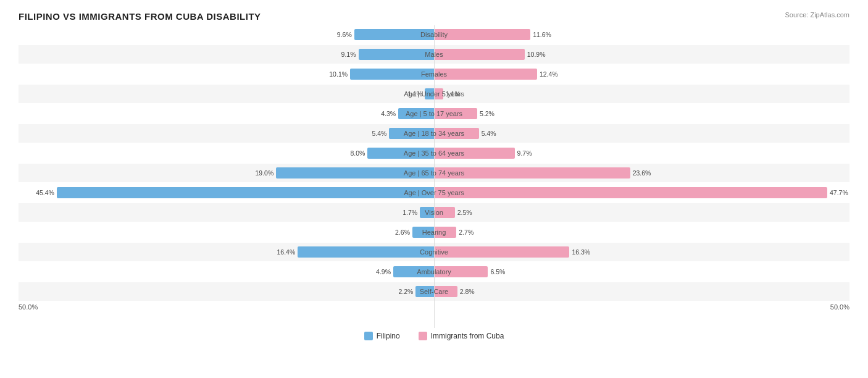  Describe the element at coordinates (468, 336) in the screenshot. I see `legend-cuba-label: Immigrants from Cuba` at that location.